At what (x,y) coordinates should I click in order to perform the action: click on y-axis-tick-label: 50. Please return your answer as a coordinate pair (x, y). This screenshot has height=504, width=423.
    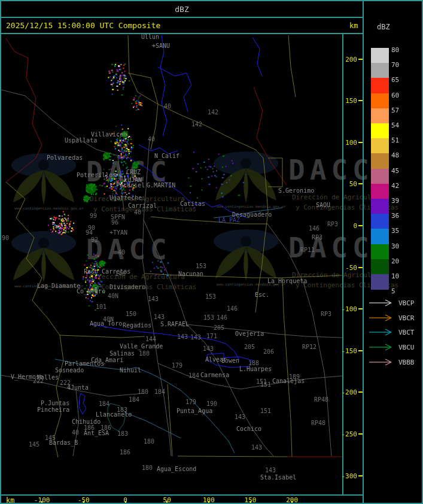
    Looking at the image, I should click on (349, 184).